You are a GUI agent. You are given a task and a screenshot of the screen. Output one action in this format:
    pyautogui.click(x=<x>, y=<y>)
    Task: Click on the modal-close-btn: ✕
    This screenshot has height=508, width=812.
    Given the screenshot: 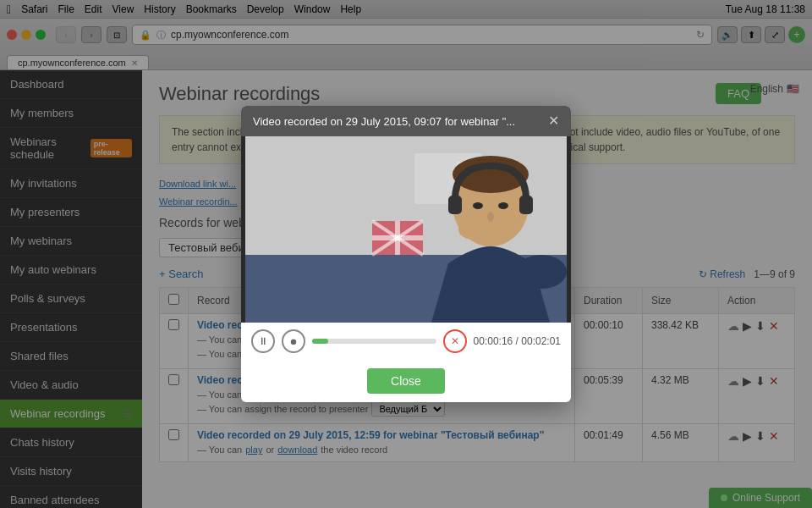 What is the action you would take?
    pyautogui.click(x=553, y=121)
    